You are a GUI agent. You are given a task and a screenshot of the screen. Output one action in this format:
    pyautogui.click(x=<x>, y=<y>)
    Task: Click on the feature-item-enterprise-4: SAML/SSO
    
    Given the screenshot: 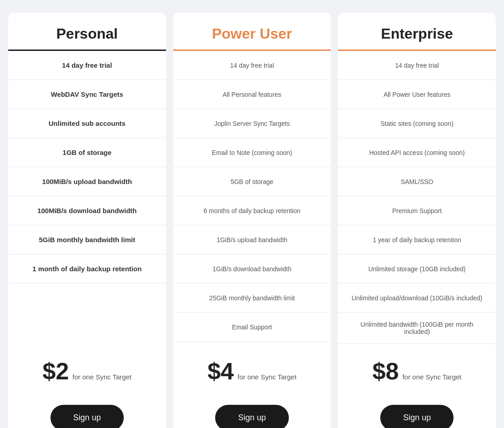 What is the action you would take?
    pyautogui.click(x=417, y=182)
    